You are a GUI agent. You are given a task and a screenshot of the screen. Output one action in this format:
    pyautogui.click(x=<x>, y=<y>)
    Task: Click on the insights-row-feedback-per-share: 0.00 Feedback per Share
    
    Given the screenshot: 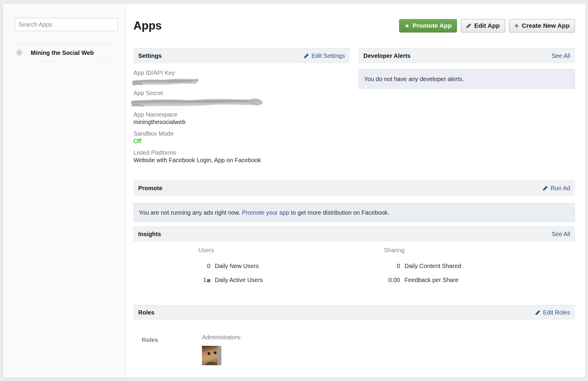 What is the action you would take?
    pyautogui.click(x=480, y=280)
    